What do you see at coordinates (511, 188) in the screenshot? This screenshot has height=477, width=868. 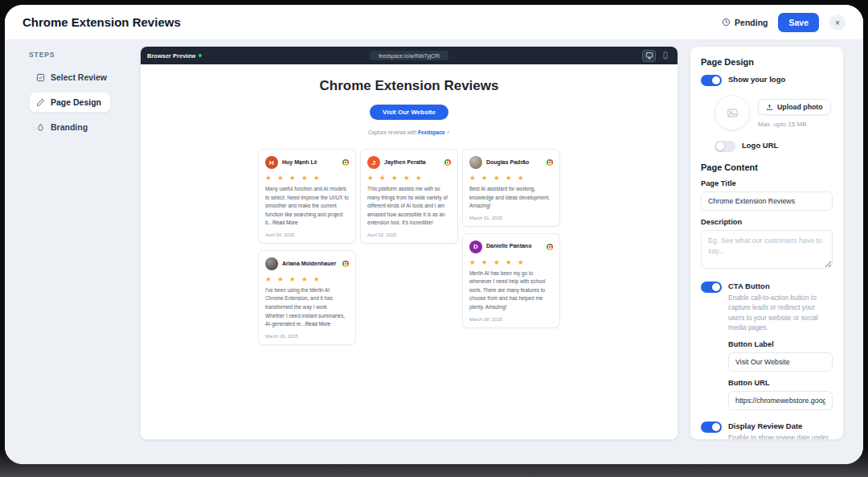 I see `review-card: Douglas Padrão ★ ★ ★ ★ ★ Best AI assista…` at bounding box center [511, 188].